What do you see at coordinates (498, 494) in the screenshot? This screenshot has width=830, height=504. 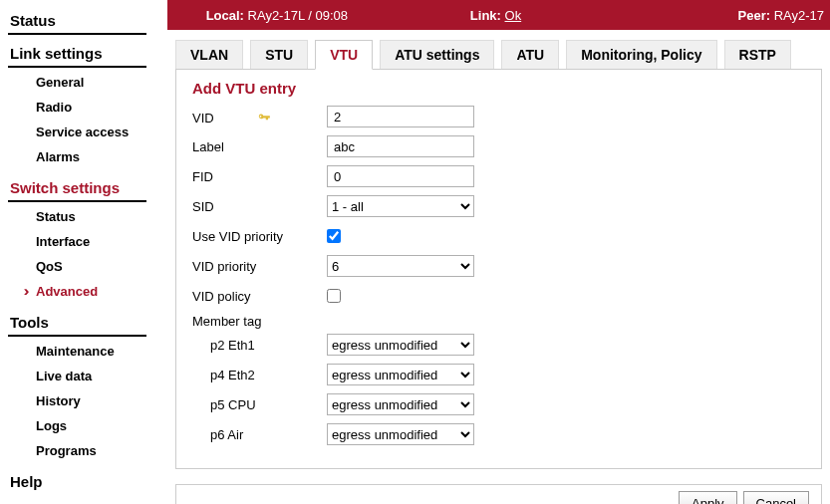 I see `footer-bar: Apply Cancel` at bounding box center [498, 494].